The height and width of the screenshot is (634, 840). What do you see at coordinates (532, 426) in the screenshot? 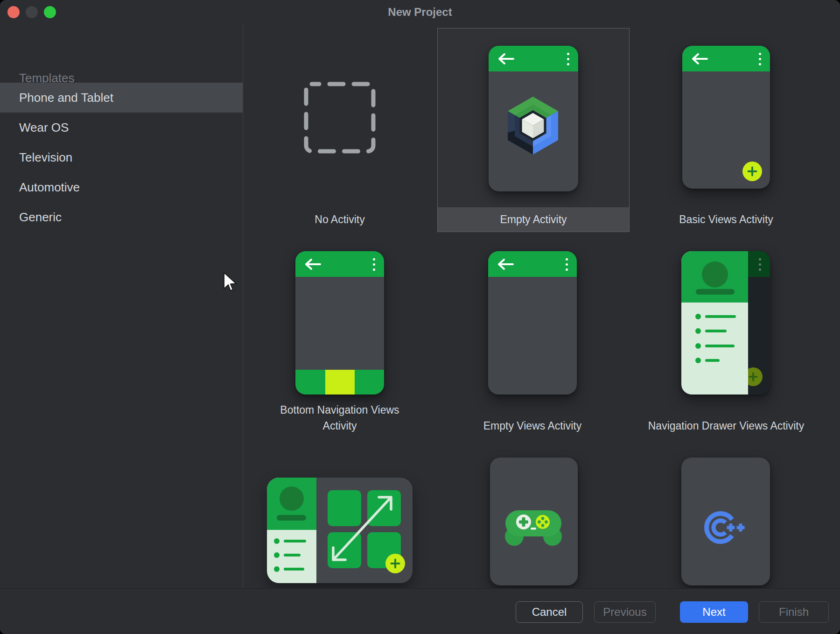
I see `template-label-empty-views-activity: Empty Views Activity` at bounding box center [532, 426].